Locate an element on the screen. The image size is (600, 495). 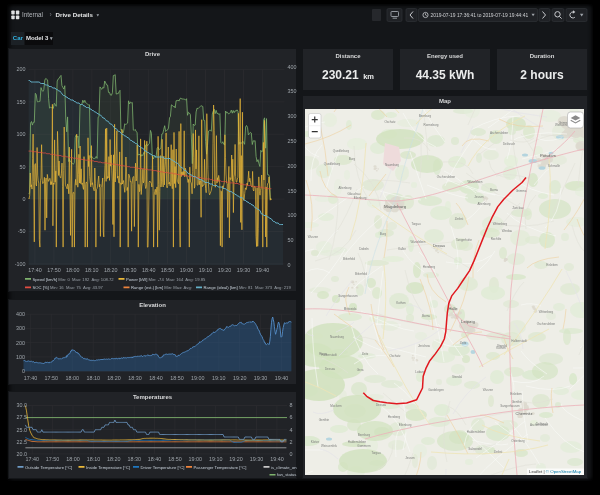
svg-text: 8 is located at coordinates (292, 405).